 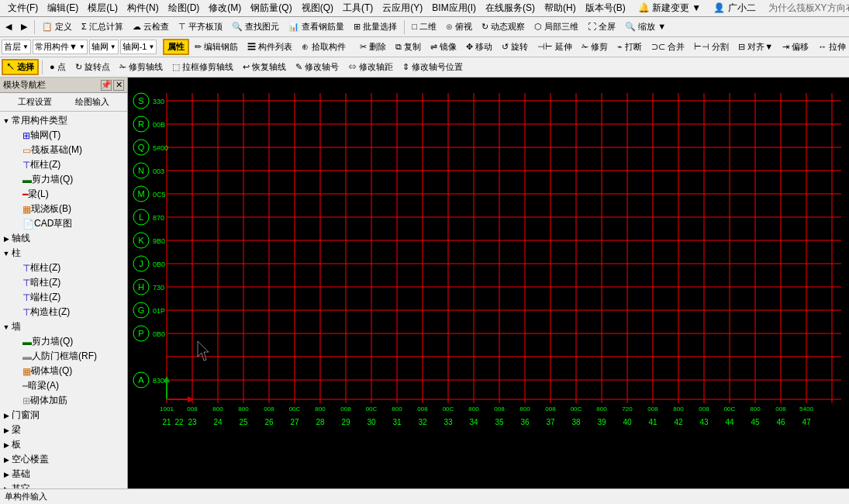 What do you see at coordinates (119, 85) in the screenshot?
I see `sidebar-close-btn: ✕` at bounding box center [119, 85].